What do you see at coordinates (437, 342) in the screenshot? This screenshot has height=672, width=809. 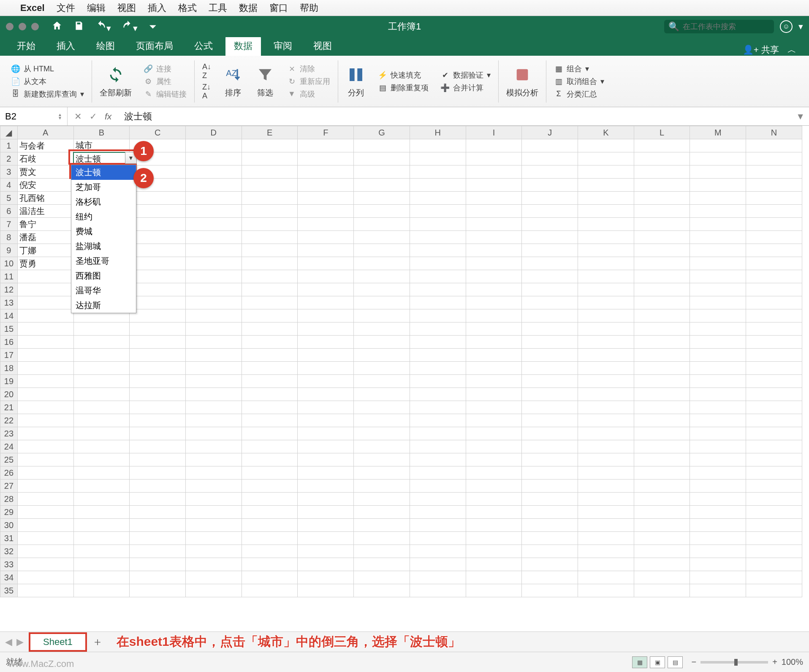 I see `cell-H16` at bounding box center [437, 342].